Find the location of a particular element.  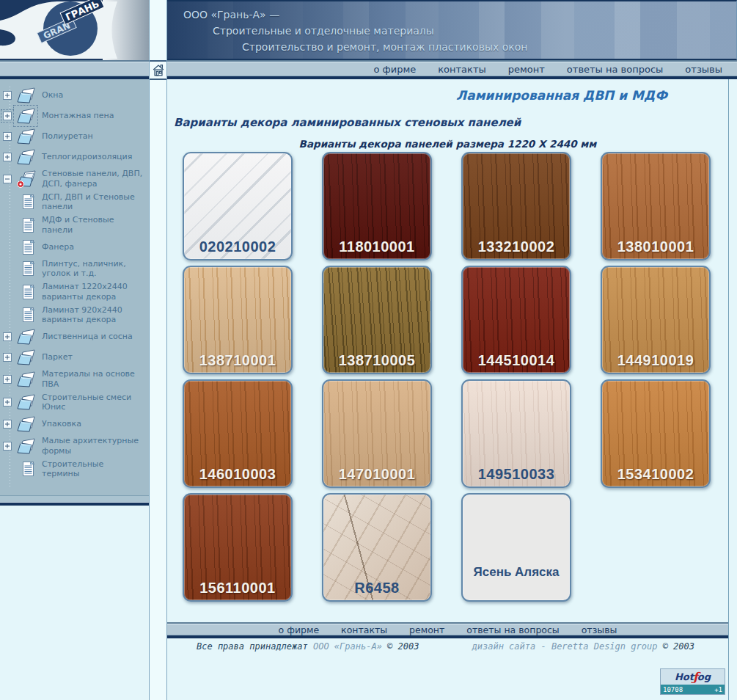

sidebar-item-9: Плинтус, наличник, уголок и т.д. is located at coordinates (76, 269).